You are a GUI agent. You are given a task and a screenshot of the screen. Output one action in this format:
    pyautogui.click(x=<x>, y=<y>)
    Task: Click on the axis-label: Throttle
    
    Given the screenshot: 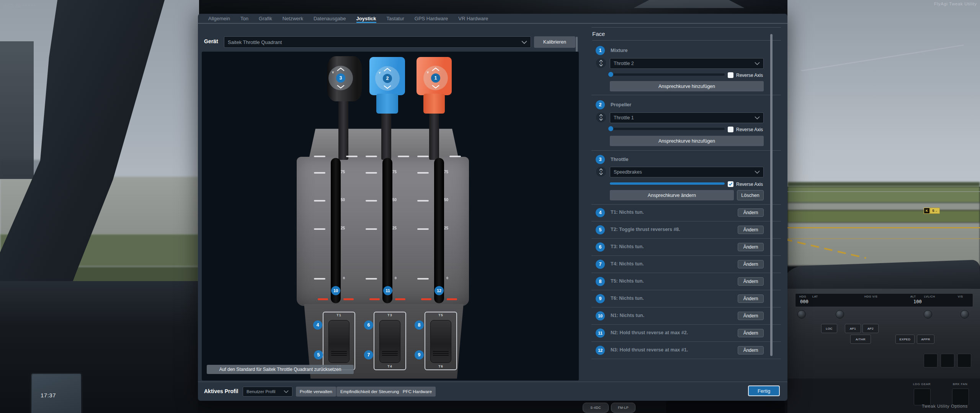 What is the action you would take?
    pyautogui.click(x=619, y=159)
    